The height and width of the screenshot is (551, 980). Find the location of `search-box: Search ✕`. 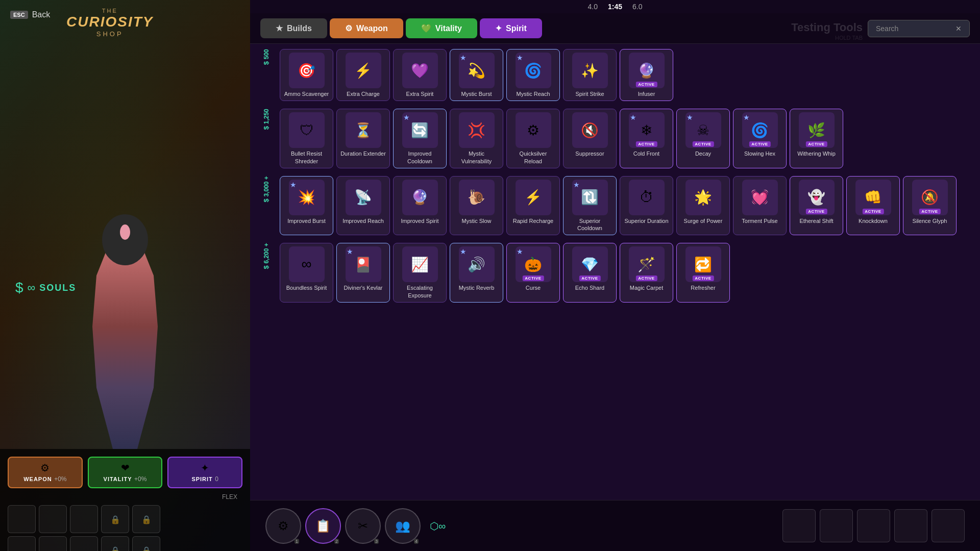

search-box: Search ✕ is located at coordinates (919, 29).